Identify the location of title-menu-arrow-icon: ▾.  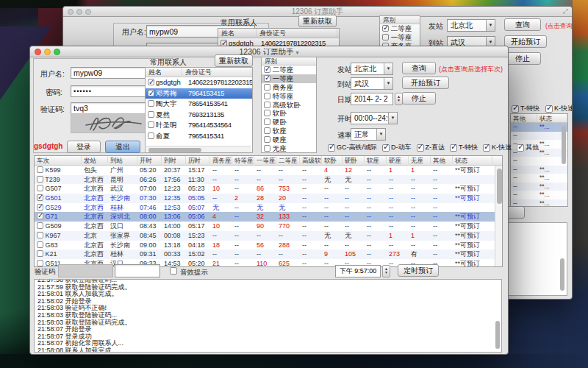
(298, 53).